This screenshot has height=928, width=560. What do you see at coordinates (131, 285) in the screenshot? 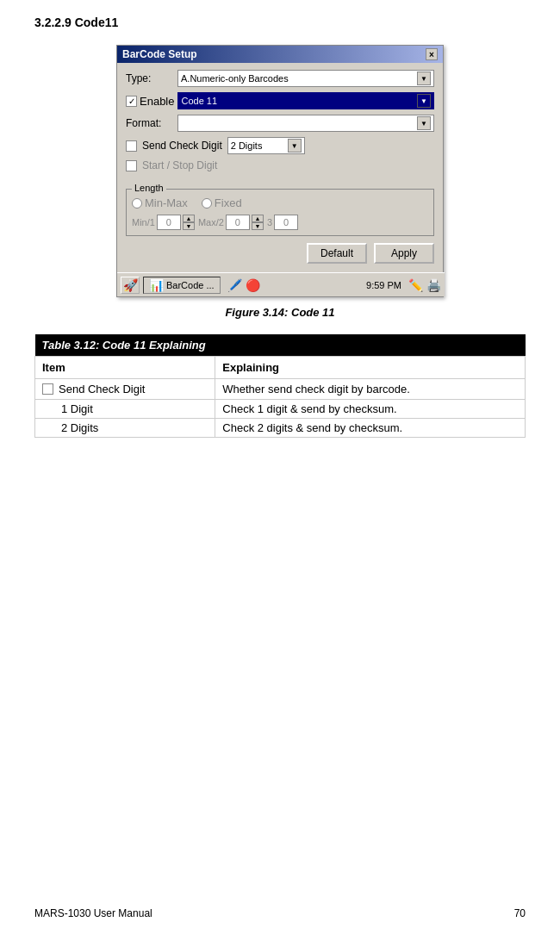
I see `start-icon: 🚀` at bounding box center [131, 285].